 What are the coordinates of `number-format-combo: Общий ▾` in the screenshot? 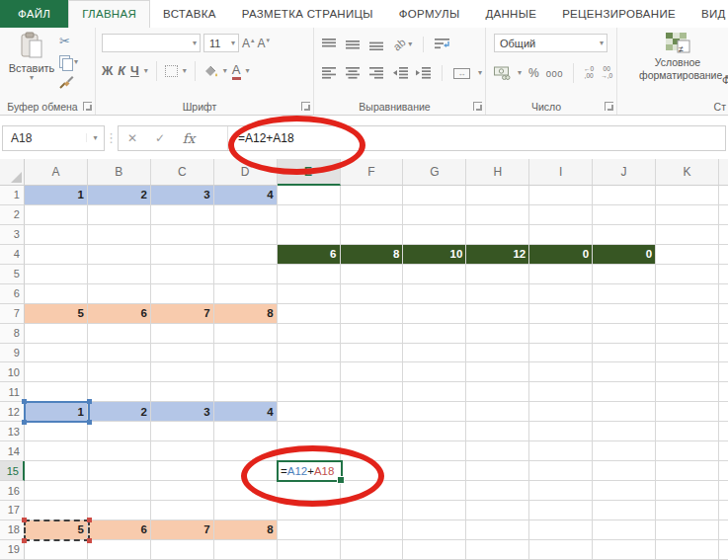 It's located at (551, 43).